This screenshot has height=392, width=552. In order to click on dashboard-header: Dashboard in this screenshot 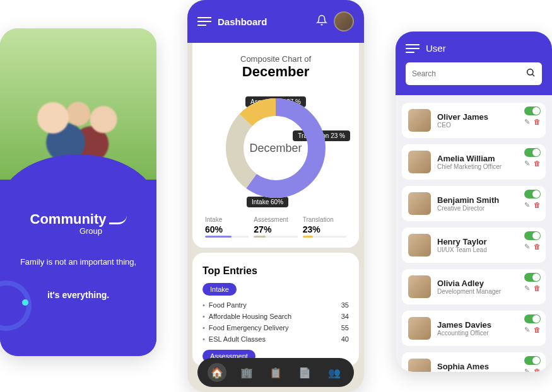, I will do `click(276, 21)`.